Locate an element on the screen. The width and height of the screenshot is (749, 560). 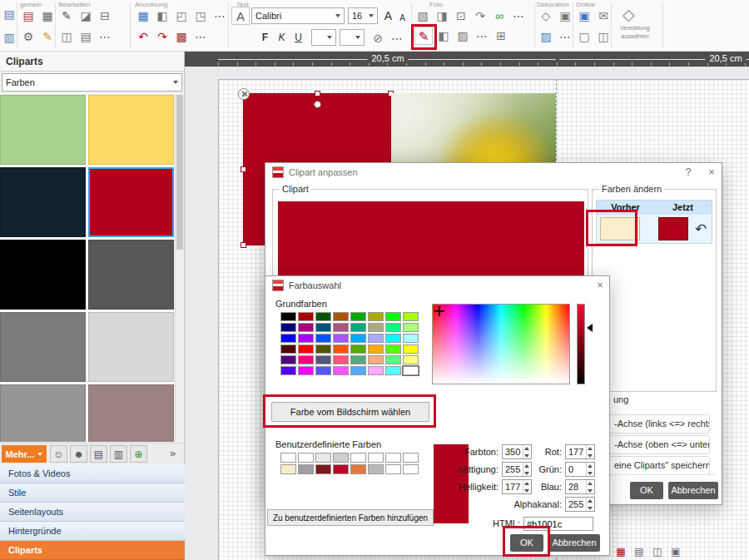
sidebar-item-cliparts: Cliparts is located at coordinates (92, 551).